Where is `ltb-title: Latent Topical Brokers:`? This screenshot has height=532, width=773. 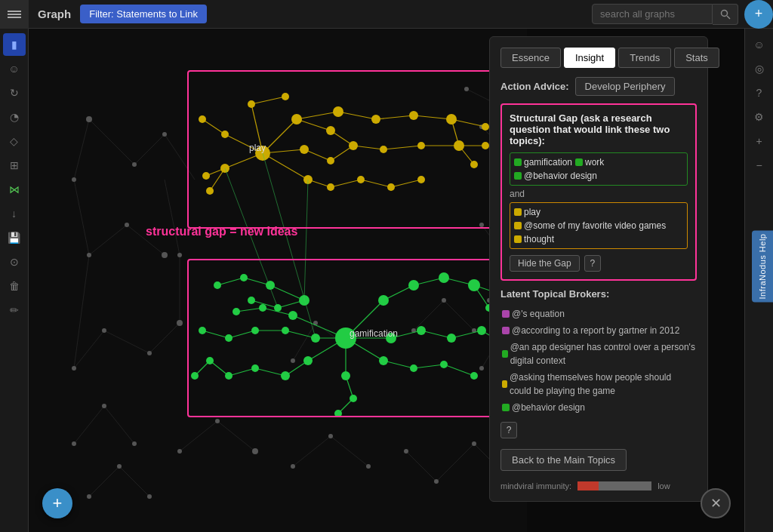 ltb-title: Latent Topical Brokers: is located at coordinates (599, 294).